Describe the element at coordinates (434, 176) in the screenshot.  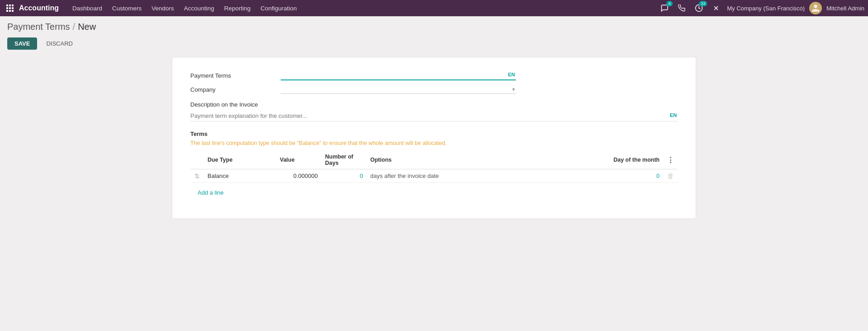
I see `table-row: ⇅ Balance 0.000000 0 days after the invo` at that location.